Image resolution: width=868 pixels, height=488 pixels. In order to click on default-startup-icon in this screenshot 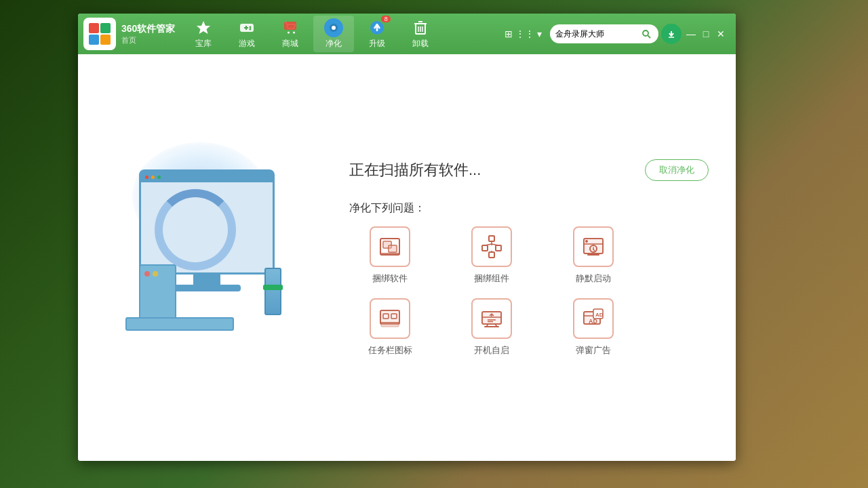, I will do `click(593, 247)`.